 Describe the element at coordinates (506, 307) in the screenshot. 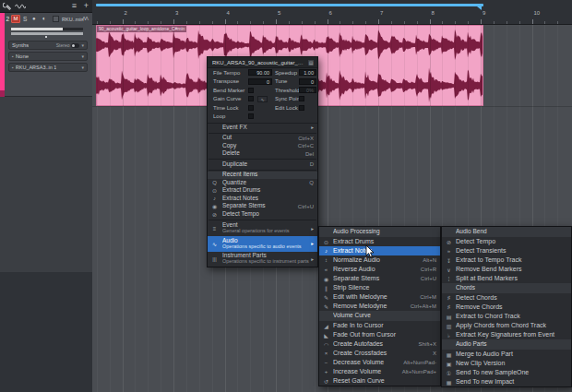

I see `menu-item: ♯ Remove Chords` at that location.